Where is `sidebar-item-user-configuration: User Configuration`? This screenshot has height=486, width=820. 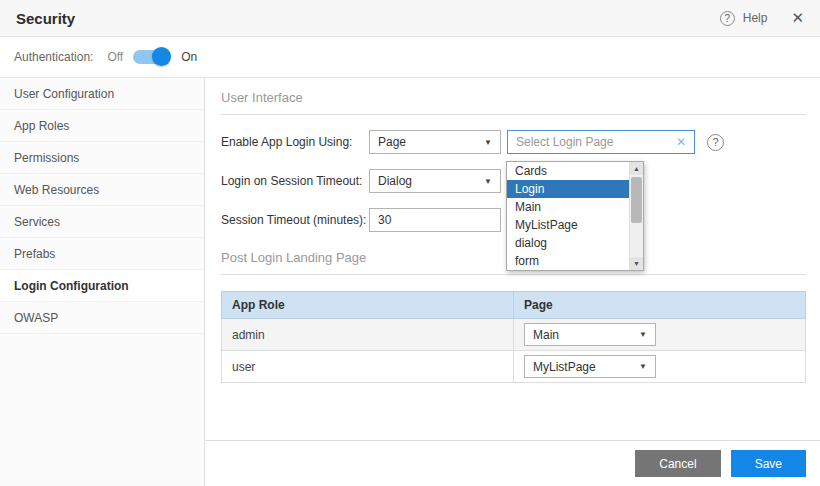 sidebar-item-user-configuration: User Configuration is located at coordinates (102, 94).